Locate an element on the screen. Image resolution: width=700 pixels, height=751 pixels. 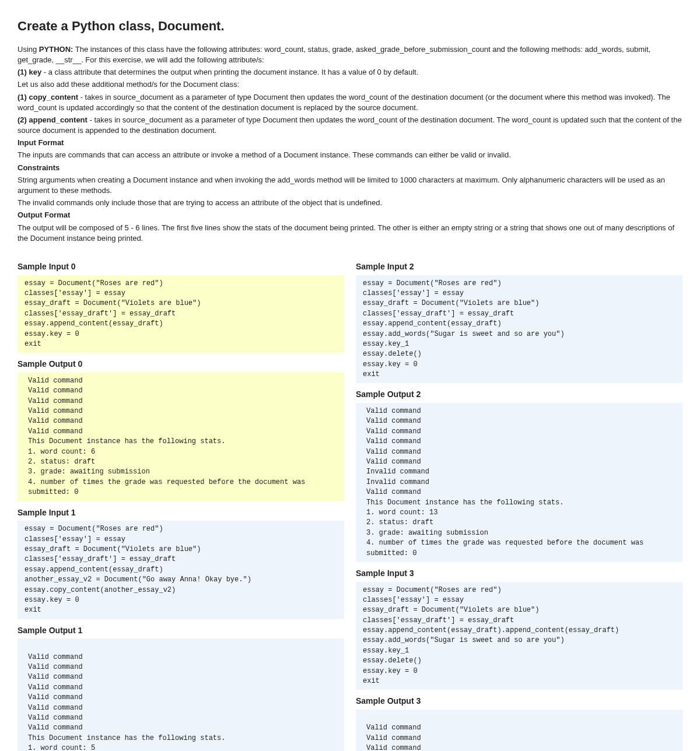
input-format-text: The inputs are commands that can access … is located at coordinates (350, 155).